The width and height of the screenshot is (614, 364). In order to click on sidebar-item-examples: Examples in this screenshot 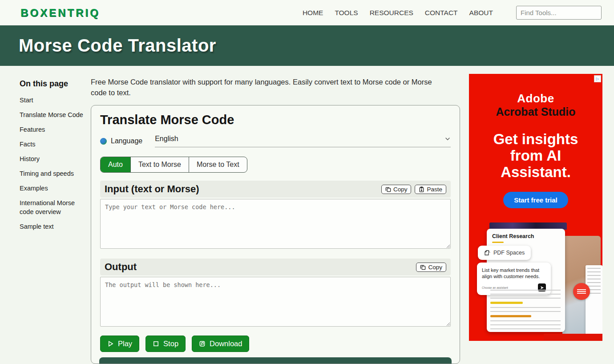, I will do `click(53, 188)`.